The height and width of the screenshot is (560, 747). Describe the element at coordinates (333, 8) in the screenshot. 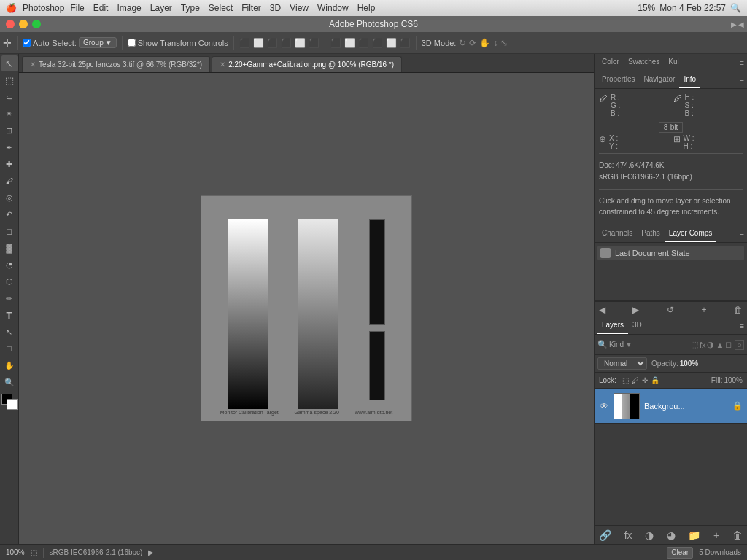

I see `menu-window: Window` at that location.